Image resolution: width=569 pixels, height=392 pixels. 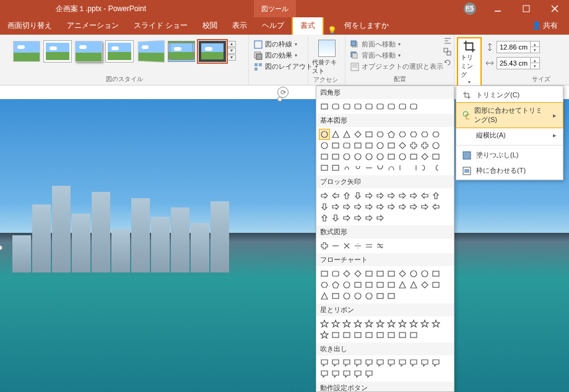 I want to click on resize-handle-top, so click(x=280, y=99).